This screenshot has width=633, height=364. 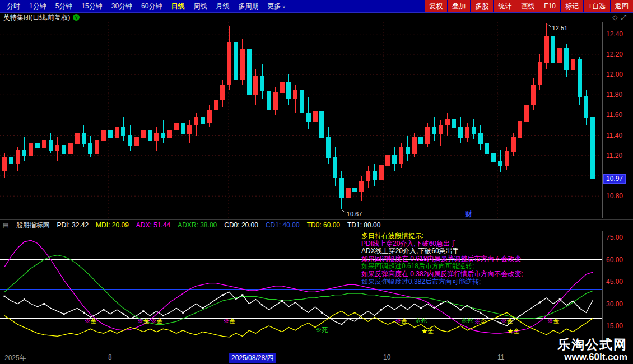 What do you see at coordinates (614, 95) in the screenshot?
I see `price-axis-label: 11.80` at bounding box center [614, 95].